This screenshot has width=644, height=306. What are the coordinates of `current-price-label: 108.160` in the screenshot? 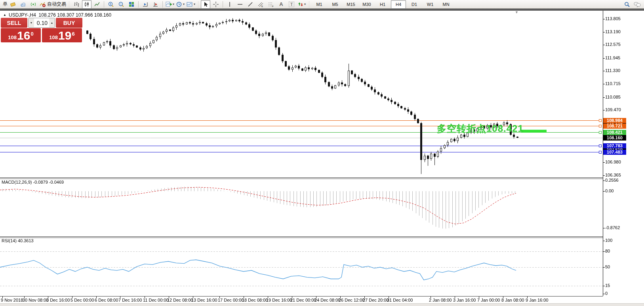 It's located at (615, 138).